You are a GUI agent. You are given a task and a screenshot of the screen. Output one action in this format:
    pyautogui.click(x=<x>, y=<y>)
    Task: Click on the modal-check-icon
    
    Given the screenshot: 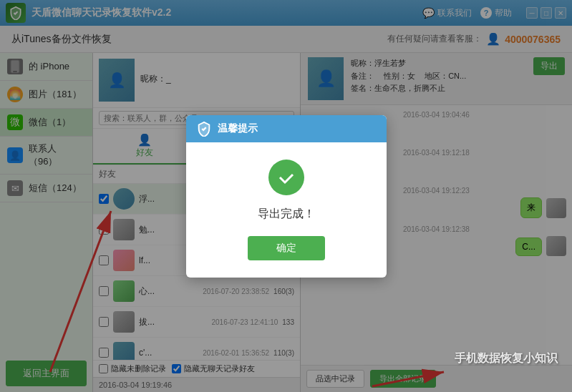 What is the action you would take?
    pyautogui.click(x=286, y=177)
    